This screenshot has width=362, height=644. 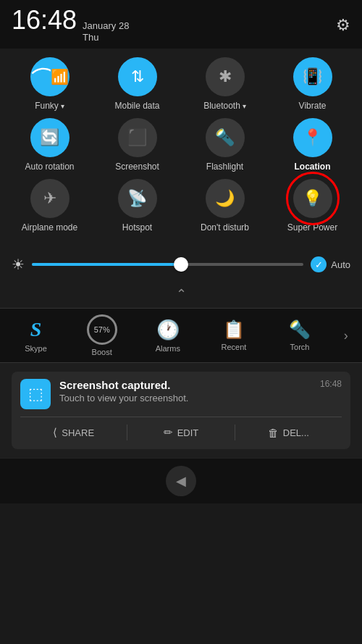 What do you see at coordinates (225, 198) in the screenshot?
I see `dnd-icon: 🌙` at bounding box center [225, 198].